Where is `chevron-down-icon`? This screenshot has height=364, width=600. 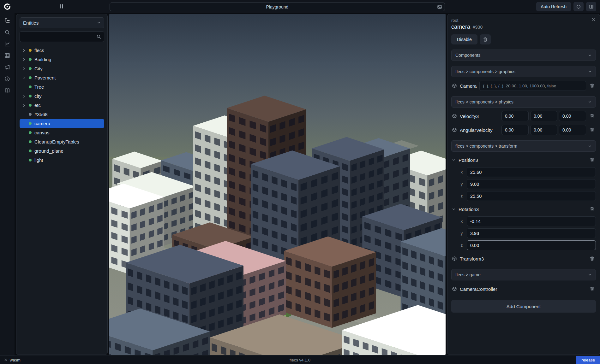 chevron-down-icon is located at coordinates (590, 102).